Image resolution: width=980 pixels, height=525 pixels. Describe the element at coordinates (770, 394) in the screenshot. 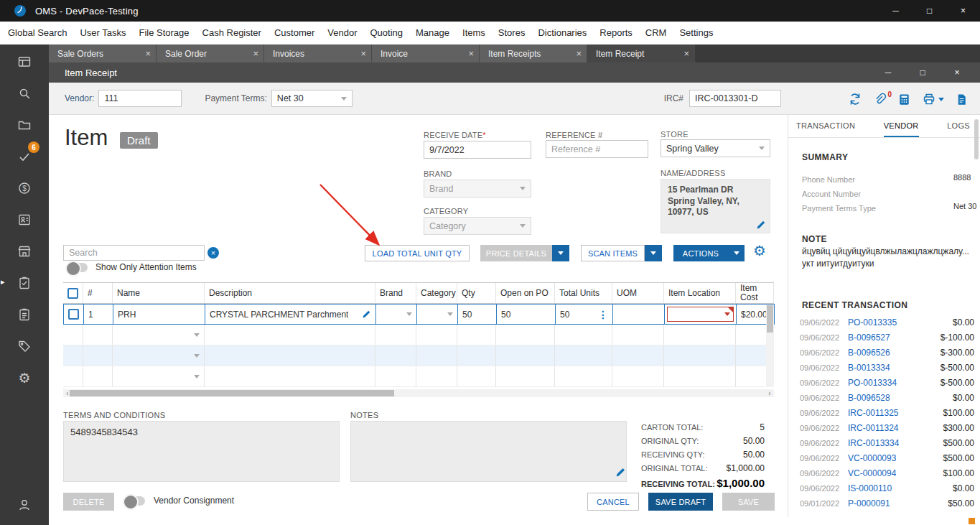

I see `scroll-right-icon: ›` at that location.